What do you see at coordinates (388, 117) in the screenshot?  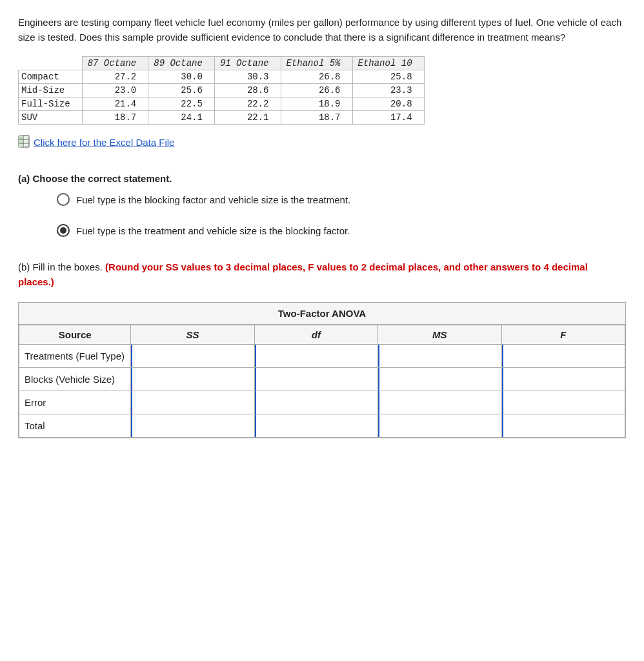 I see `data-cell-3-4: 17.4` at bounding box center [388, 117].